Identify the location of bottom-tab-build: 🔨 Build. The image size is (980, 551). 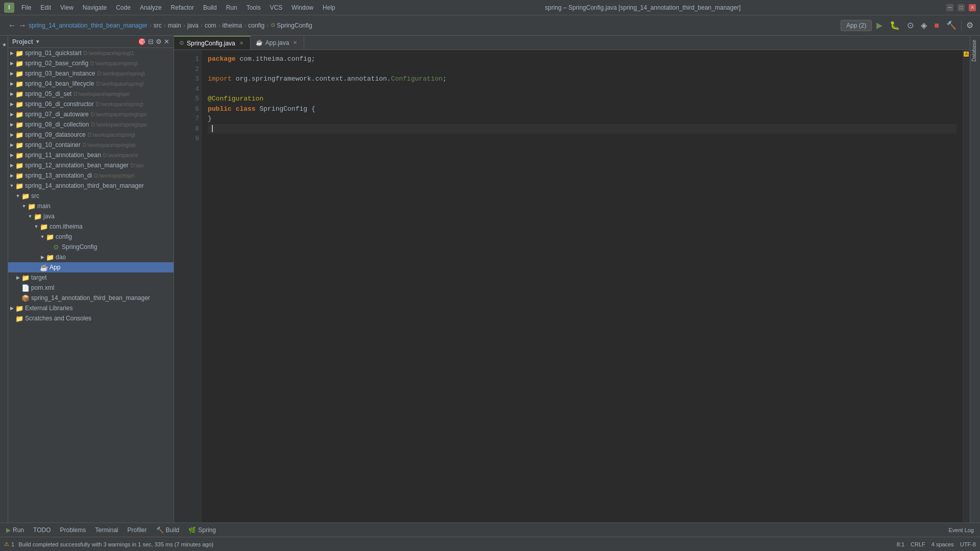
(168, 530).